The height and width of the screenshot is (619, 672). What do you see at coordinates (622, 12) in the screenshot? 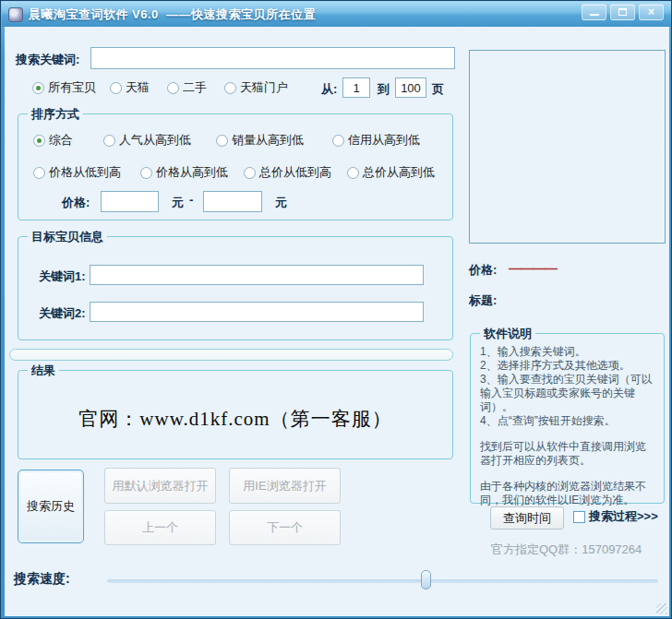
I see `maximize-icon` at bounding box center [622, 12].